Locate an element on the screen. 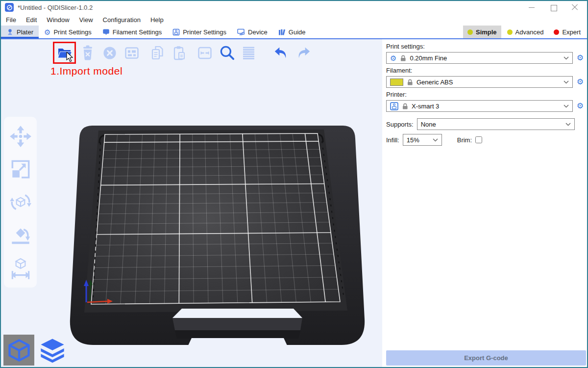 The width and height of the screenshot is (588, 368). split-arrows-icon is located at coordinates (205, 53).